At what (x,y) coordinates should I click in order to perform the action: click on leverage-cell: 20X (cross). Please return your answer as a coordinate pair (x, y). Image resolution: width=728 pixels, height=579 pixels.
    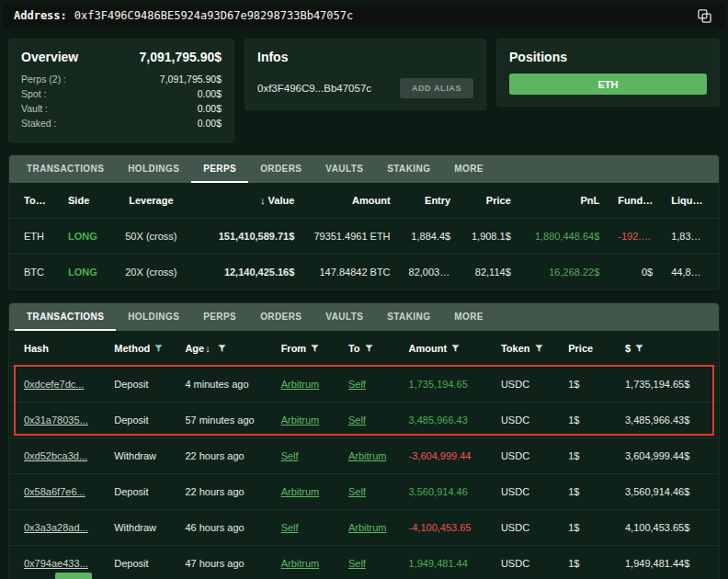
    Looking at the image, I should click on (151, 272).